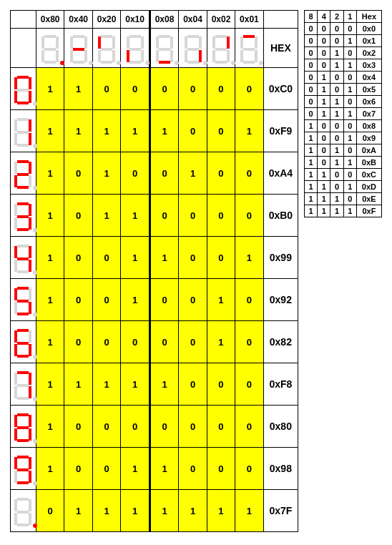 This screenshot has height=545, width=392. What do you see at coordinates (343, 29) in the screenshot?
I see `side-row: 00000x0` at bounding box center [343, 29].